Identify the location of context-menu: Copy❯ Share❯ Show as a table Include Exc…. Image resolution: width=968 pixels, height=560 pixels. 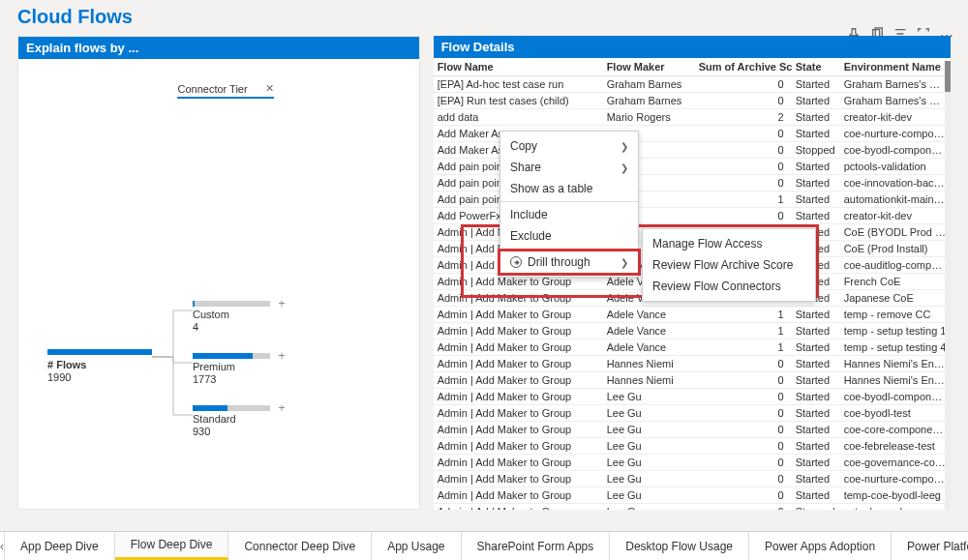
(569, 204).